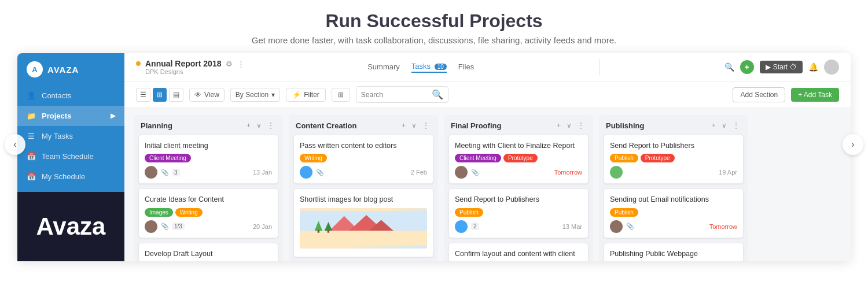 Image resolution: width=868 pixels, height=289 pixels. Describe the element at coordinates (363, 223) in the screenshot. I see `task-card-image: Shortlist images for blog post` at that location.